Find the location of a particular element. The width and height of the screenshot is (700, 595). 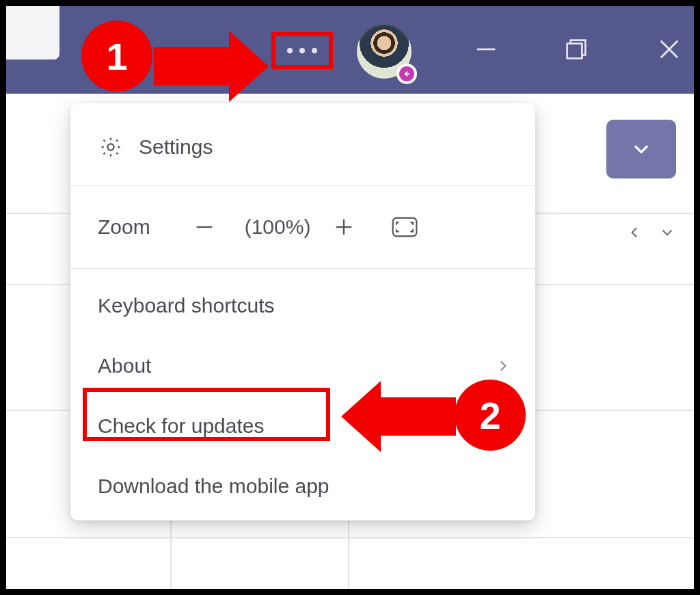

menu-item-download-mobile: Download the mobile app is located at coordinates (303, 486).